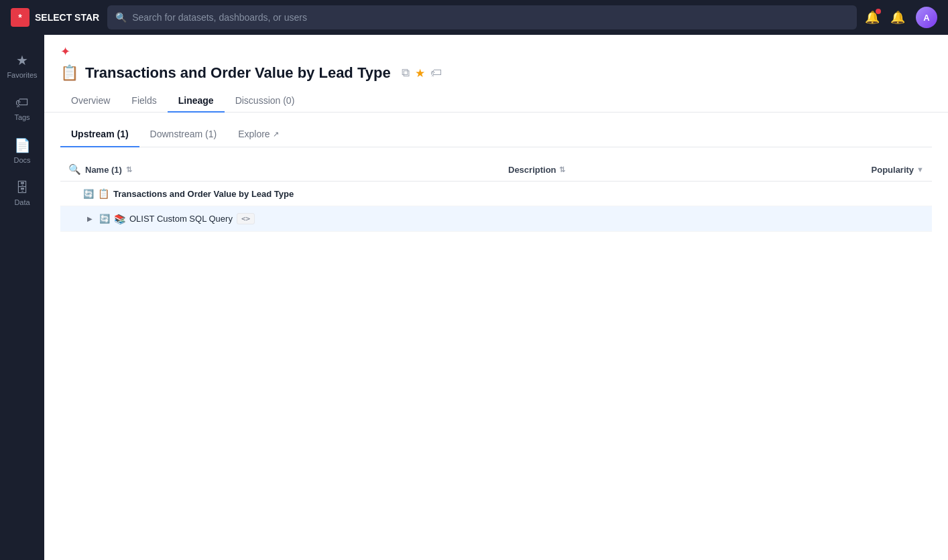 Image resolution: width=948 pixels, height=560 pixels. Describe the element at coordinates (496, 206) in the screenshot. I see `table-body: 🔄 📋 Transactions and Order Value by Lead…` at that location.